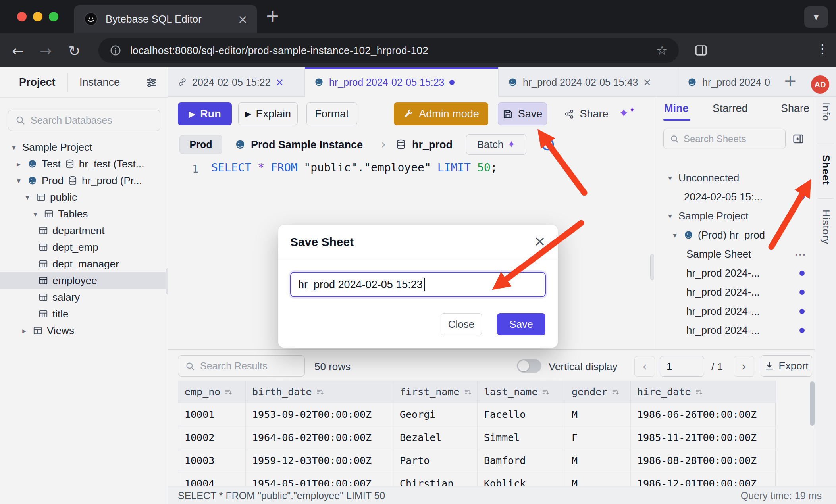 This screenshot has height=504, width=836. I want to click on dialog-save-button: Save, so click(521, 324).